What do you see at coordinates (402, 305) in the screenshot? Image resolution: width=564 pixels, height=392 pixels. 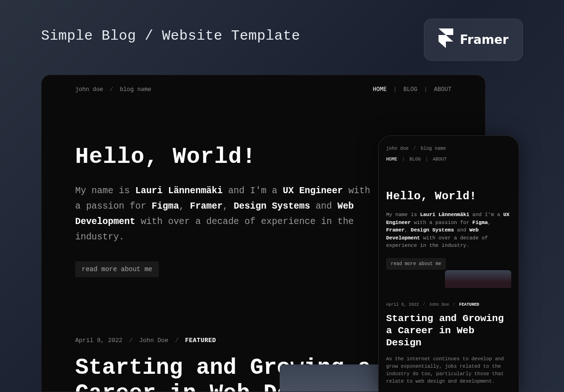 I see `m-post-date: April 8, 2022` at bounding box center [402, 305].